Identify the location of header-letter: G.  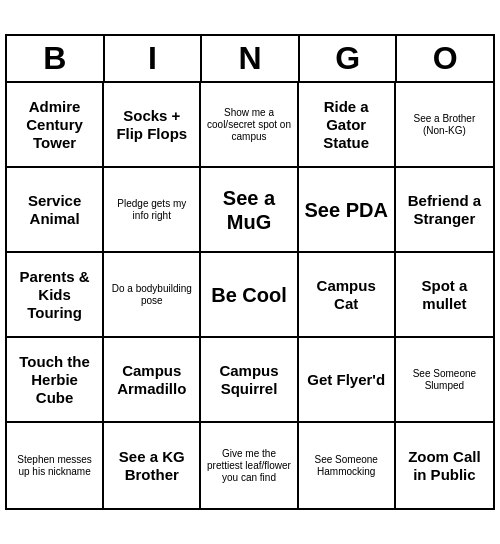
(349, 60).